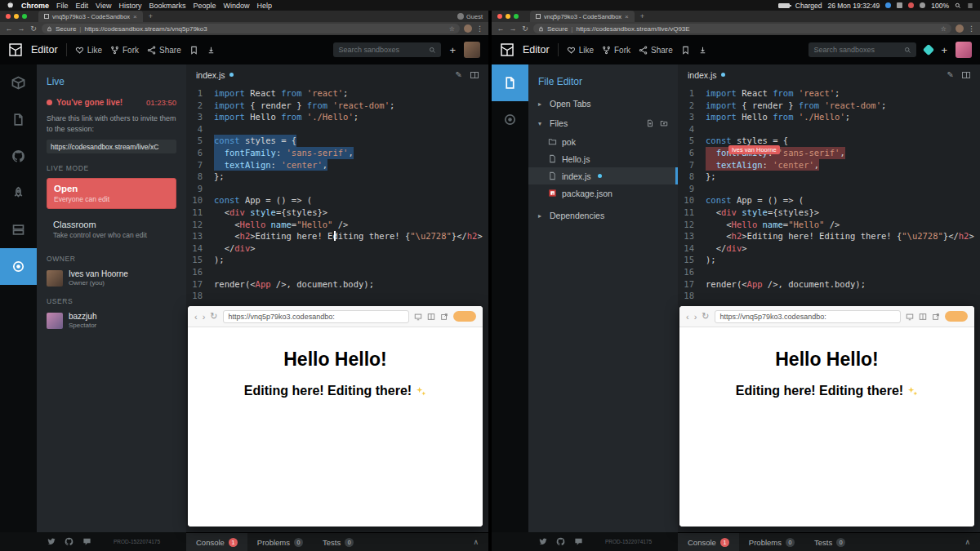  I want to click on dependencies-row: ▸ Dependencies, so click(603, 216).